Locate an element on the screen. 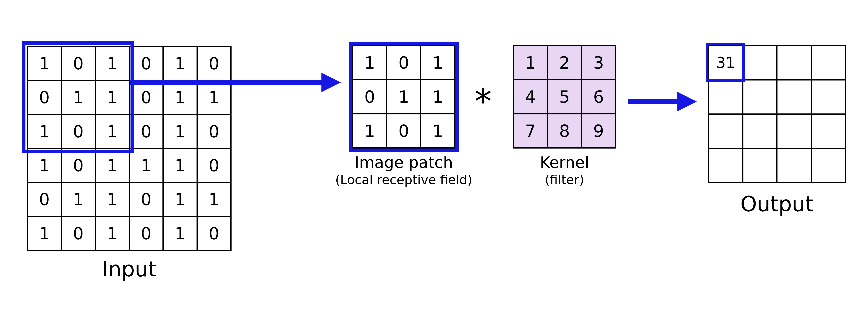 This screenshot has height=326, width=868. kernel-cell: 7 is located at coordinates (530, 130).